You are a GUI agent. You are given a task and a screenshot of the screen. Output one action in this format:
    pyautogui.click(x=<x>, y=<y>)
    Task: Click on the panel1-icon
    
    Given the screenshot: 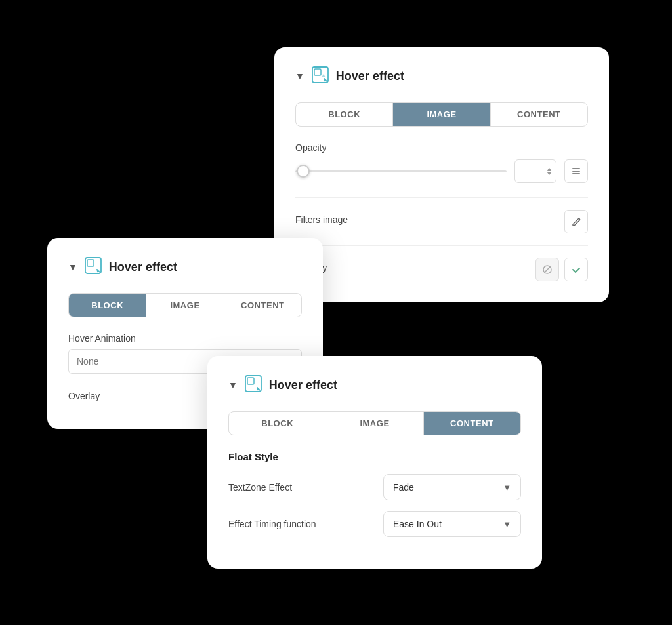 What is the action you would take?
    pyautogui.click(x=320, y=76)
    